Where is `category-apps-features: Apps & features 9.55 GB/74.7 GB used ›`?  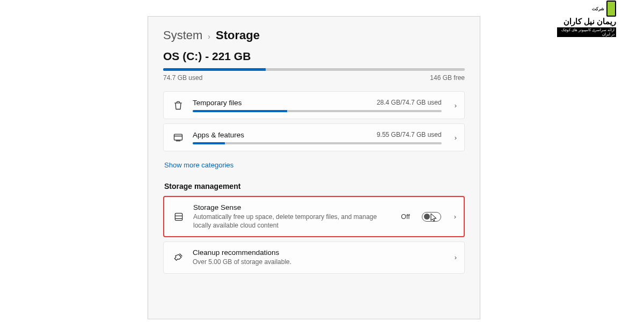 category-apps-features: Apps & features 9.55 GB/74.7 GB used › is located at coordinates (314, 137).